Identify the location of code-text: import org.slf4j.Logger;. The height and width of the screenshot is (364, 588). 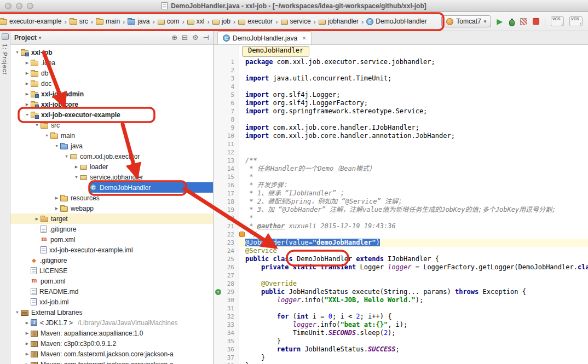
(413, 95).